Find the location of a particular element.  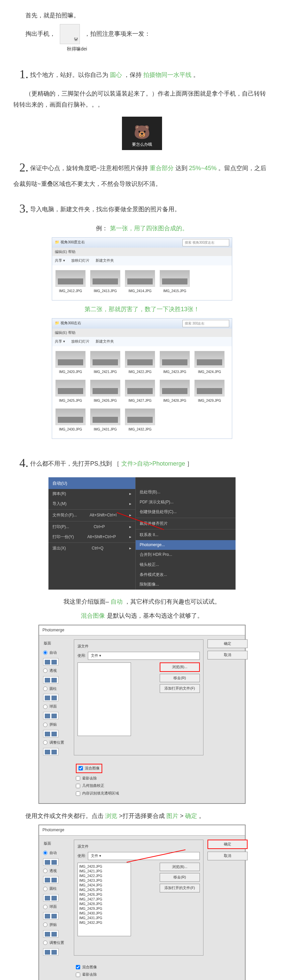

fb2-menu: 编辑(E) 帮助 is located at coordinates (142, 333).